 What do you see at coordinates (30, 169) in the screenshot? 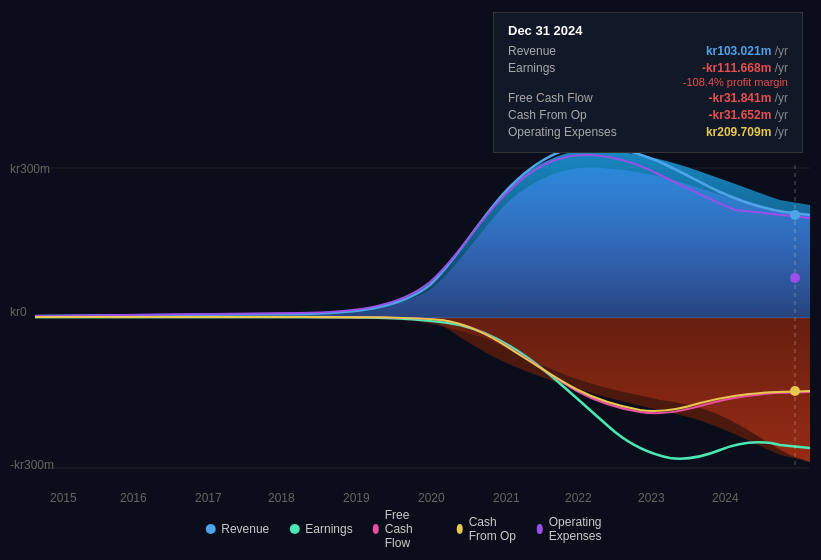
I see `y-label-top: kr300m` at bounding box center [30, 169].